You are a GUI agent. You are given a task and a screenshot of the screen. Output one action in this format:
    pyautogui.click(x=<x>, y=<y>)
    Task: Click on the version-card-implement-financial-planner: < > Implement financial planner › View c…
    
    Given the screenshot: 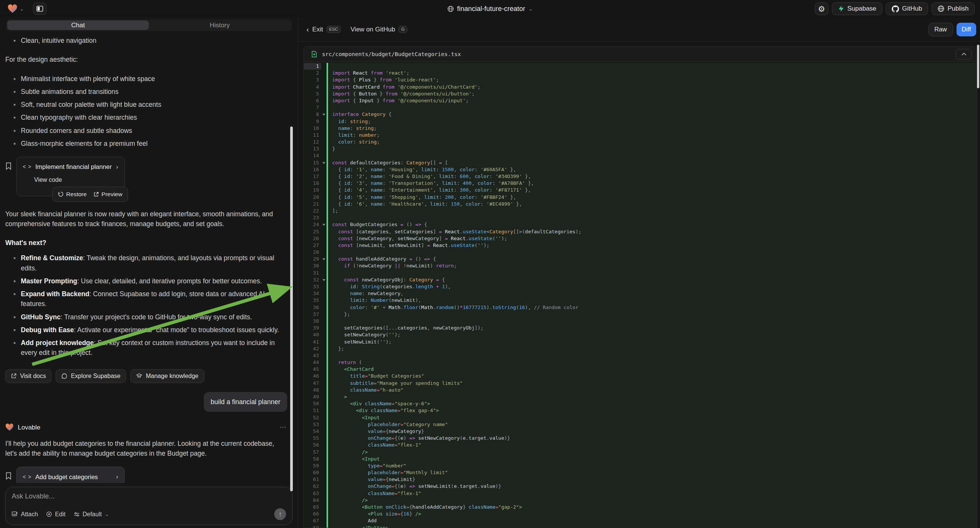 What is the action you would take?
    pyautogui.click(x=71, y=177)
    